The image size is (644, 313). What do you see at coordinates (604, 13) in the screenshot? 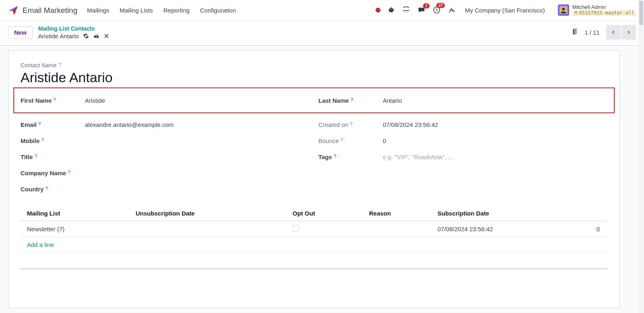
I see `database-tag: 65157015-master-all` at bounding box center [604, 13].